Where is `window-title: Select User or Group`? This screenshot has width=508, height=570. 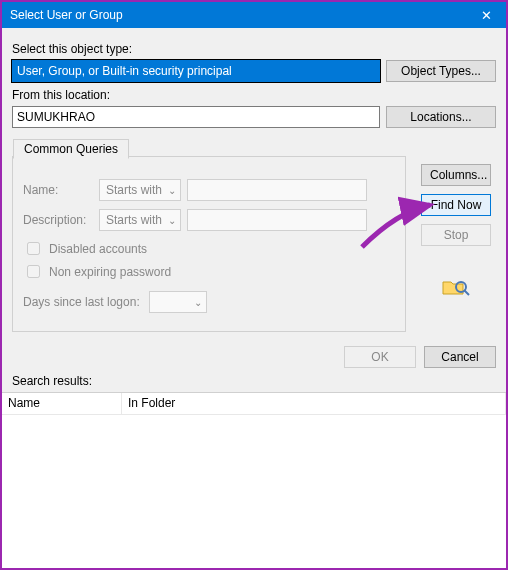 window-title: Select User or Group is located at coordinates (66, 15).